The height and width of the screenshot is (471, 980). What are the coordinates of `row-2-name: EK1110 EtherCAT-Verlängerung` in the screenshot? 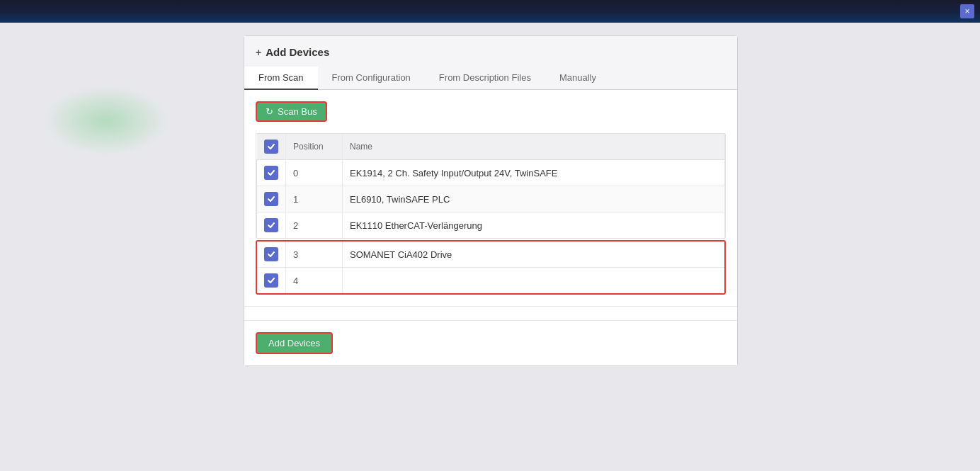 It's located at (534, 225).